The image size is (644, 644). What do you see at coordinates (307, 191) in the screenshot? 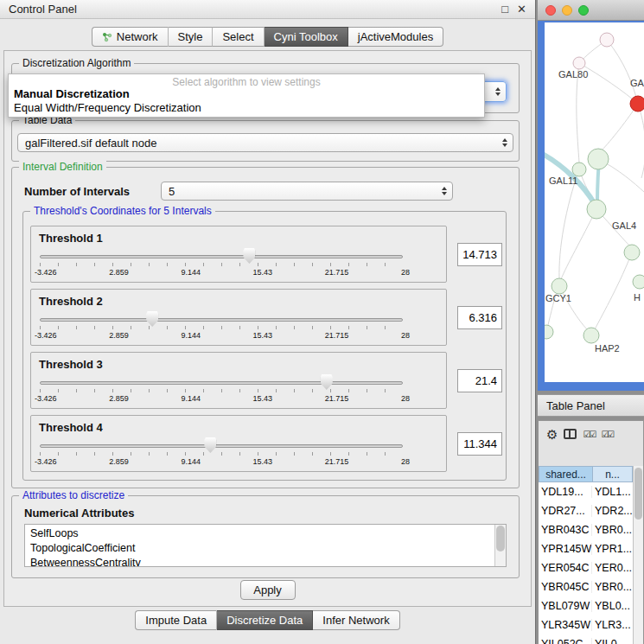
I see `number-of-intervals-combo: 5` at bounding box center [307, 191].